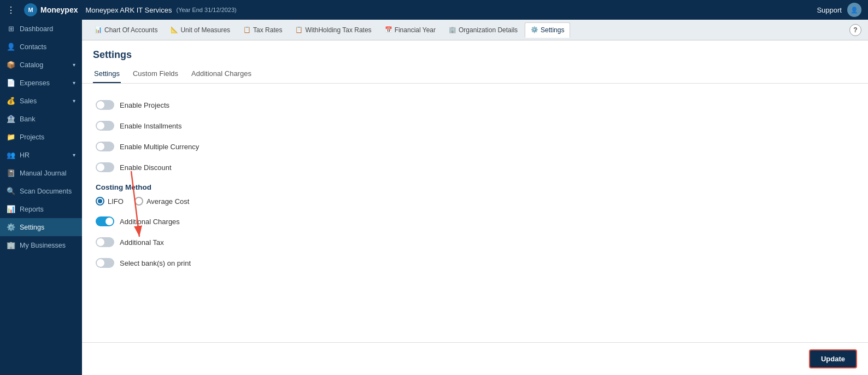  Describe the element at coordinates (247, 30) in the screenshot. I see `tax-icon: 📋` at that location.